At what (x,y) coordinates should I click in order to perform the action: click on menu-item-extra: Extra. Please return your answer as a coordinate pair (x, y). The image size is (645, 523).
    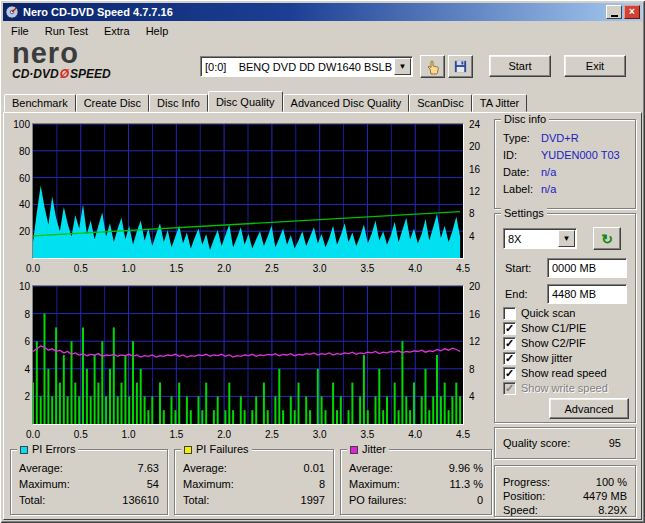
    Looking at the image, I should click on (117, 31).